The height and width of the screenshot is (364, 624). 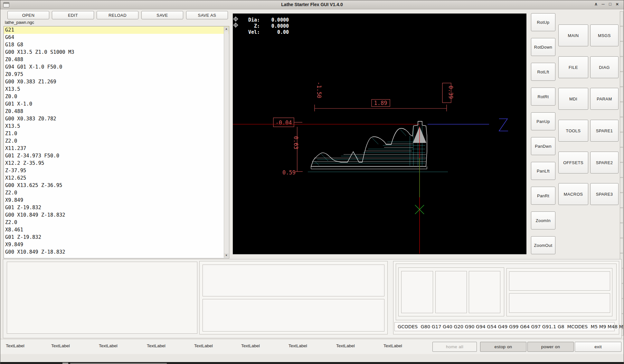 I want to click on bottom-left-panel, so click(x=102, y=298).